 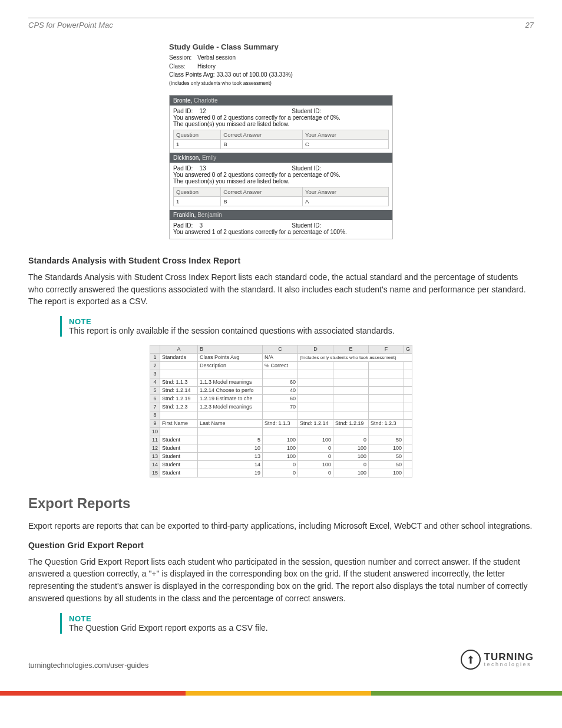 What do you see at coordinates (297, 327) in the screenshot?
I see `note-standards: NOTE This report is only available if th…` at bounding box center [297, 327].